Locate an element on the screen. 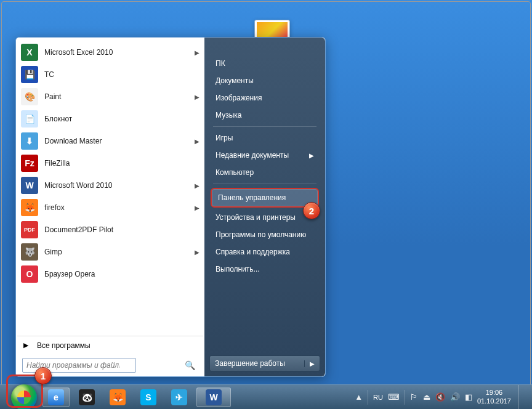 This screenshot has width=532, height=409. program-icon: 🦊 is located at coordinates (30, 208).